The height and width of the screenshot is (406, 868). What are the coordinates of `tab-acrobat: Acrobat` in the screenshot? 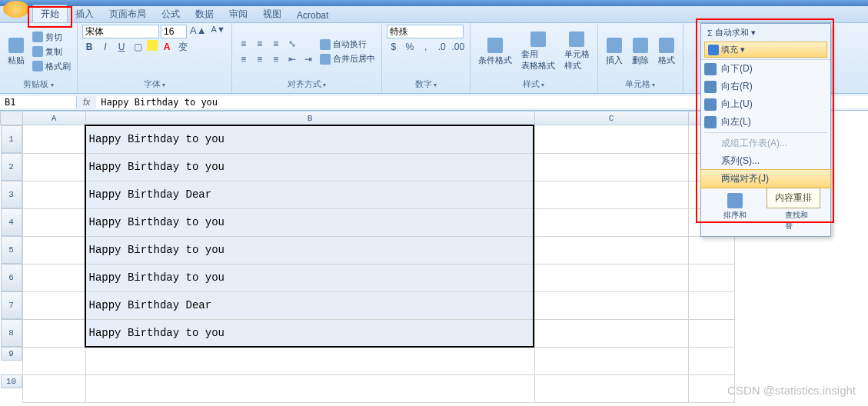 It's located at (312, 15).